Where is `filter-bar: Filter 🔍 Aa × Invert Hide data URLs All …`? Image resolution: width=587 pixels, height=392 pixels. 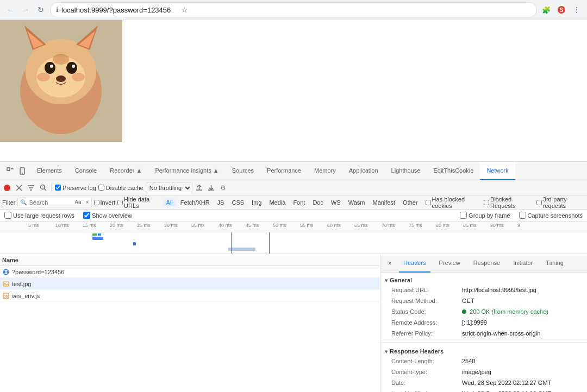
filter-bar: Filter 🔍 Aa × Invert Hide data URLs All … is located at coordinates (294, 203).